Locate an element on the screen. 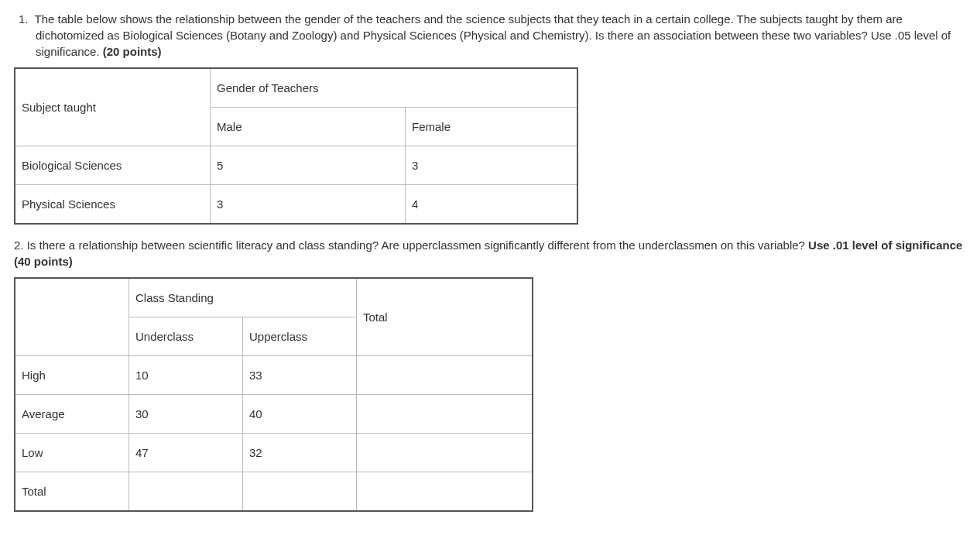 The width and height of the screenshot is (980, 549). t2-corner-blank is located at coordinates (72, 317).